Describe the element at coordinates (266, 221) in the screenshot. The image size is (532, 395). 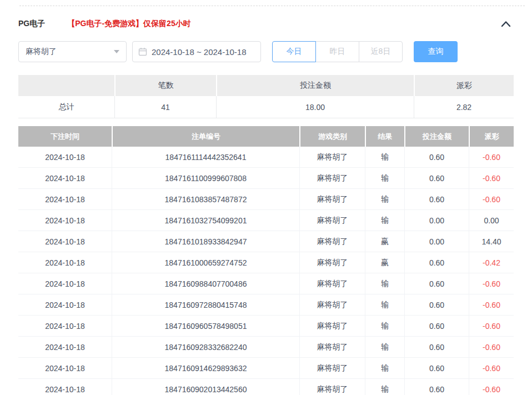
I see `bet-row: 2024-10-181847161032754099201麻将胡了输0.000.…` at that location.